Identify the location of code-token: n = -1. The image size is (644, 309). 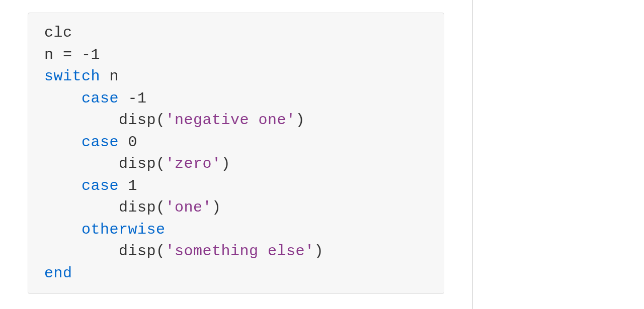
(72, 55).